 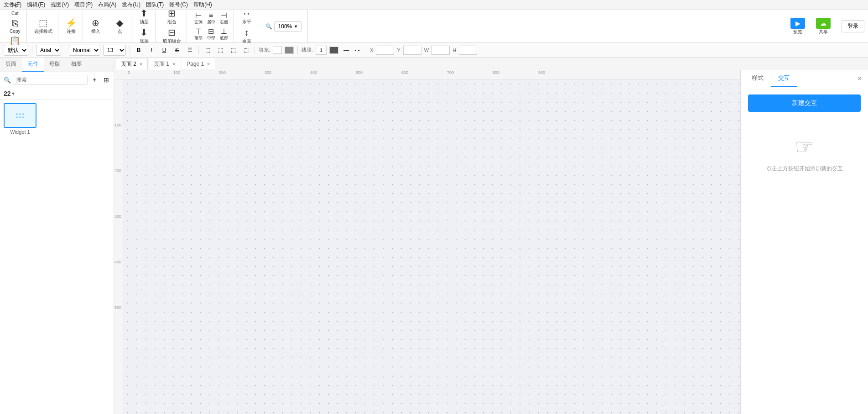 What do you see at coordinates (412, 50) in the screenshot?
I see `y-input` at bounding box center [412, 50].